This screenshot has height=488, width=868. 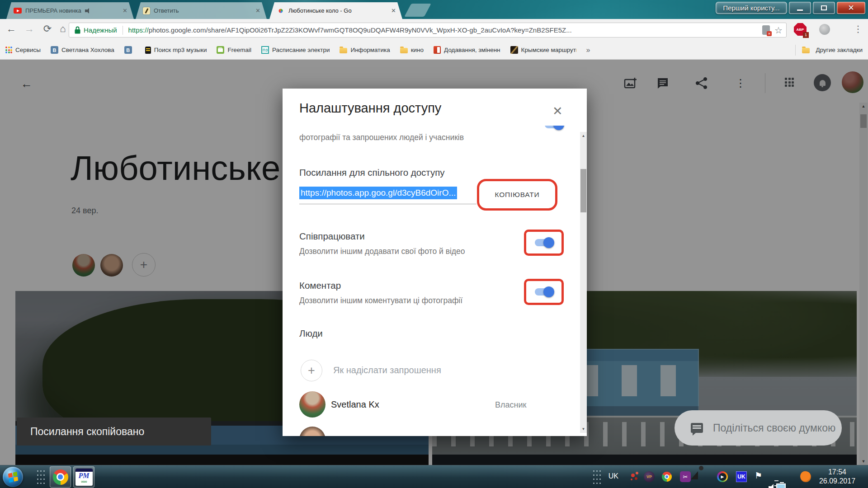 I want to click on clock-time: 17:54, so click(x=837, y=472).